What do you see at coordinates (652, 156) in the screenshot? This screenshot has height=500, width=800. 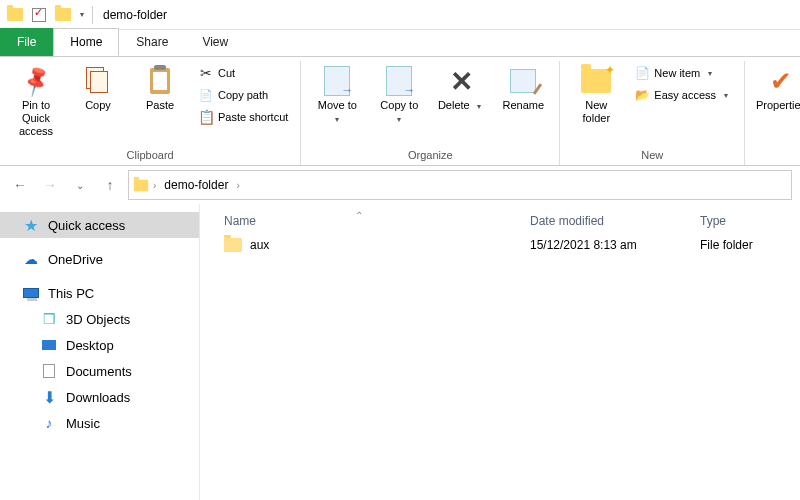 I see `new-group-label: New` at bounding box center [652, 156].